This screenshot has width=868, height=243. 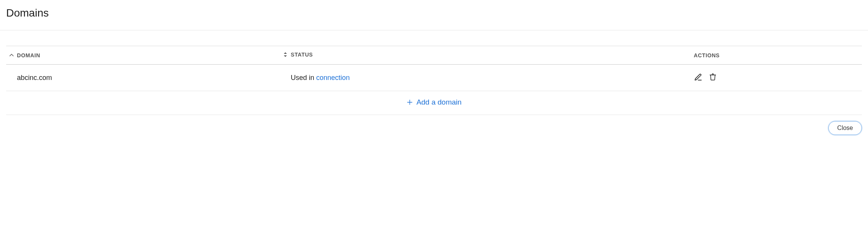 What do you see at coordinates (776, 55) in the screenshot?
I see `column-header-actions: ACTIONS` at bounding box center [776, 55].